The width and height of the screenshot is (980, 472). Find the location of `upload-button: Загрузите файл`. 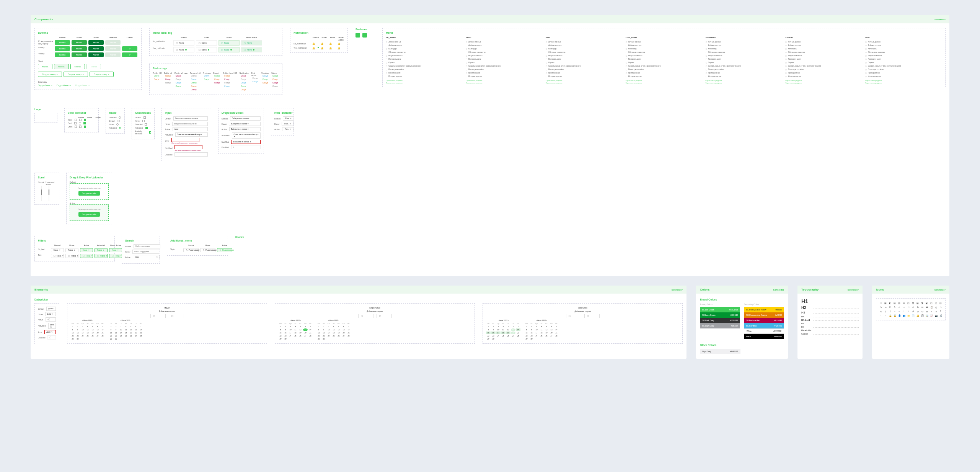

upload-button: Загрузите файл is located at coordinates (90, 193).